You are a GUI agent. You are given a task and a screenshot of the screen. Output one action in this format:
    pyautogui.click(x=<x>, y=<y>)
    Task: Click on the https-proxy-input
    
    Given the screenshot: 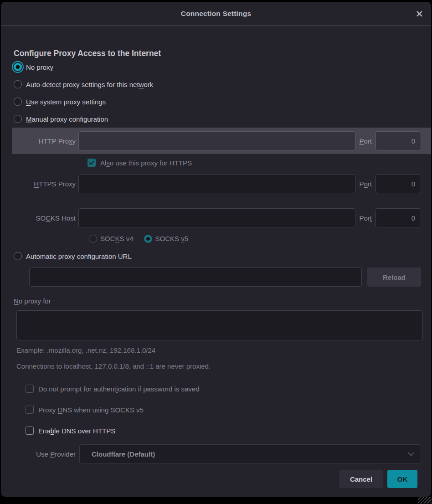 What is the action you would take?
    pyautogui.click(x=217, y=184)
    